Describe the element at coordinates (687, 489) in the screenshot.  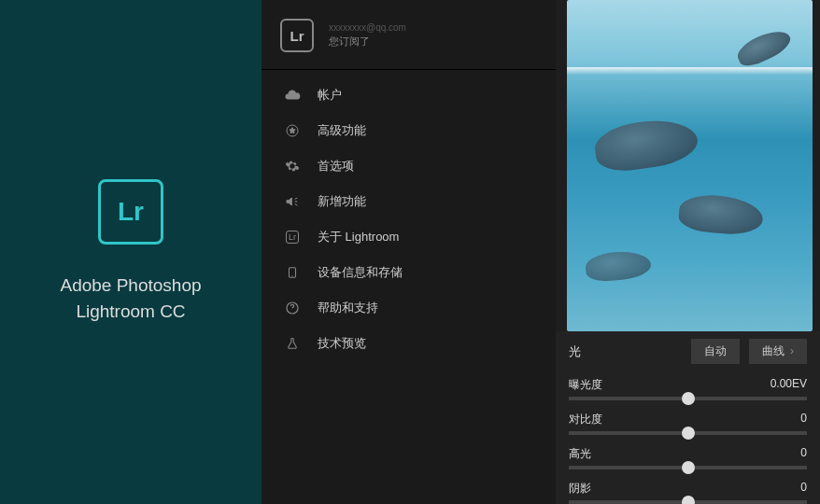
I see `slider-shadows: 阴影 0` at that location.